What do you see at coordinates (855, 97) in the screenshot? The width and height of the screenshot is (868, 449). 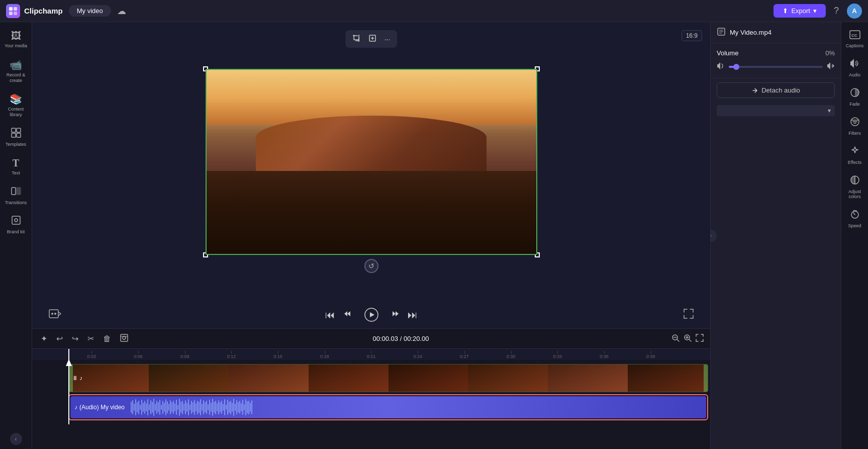 I see `sidebar-fade: Fade` at bounding box center [855, 97].